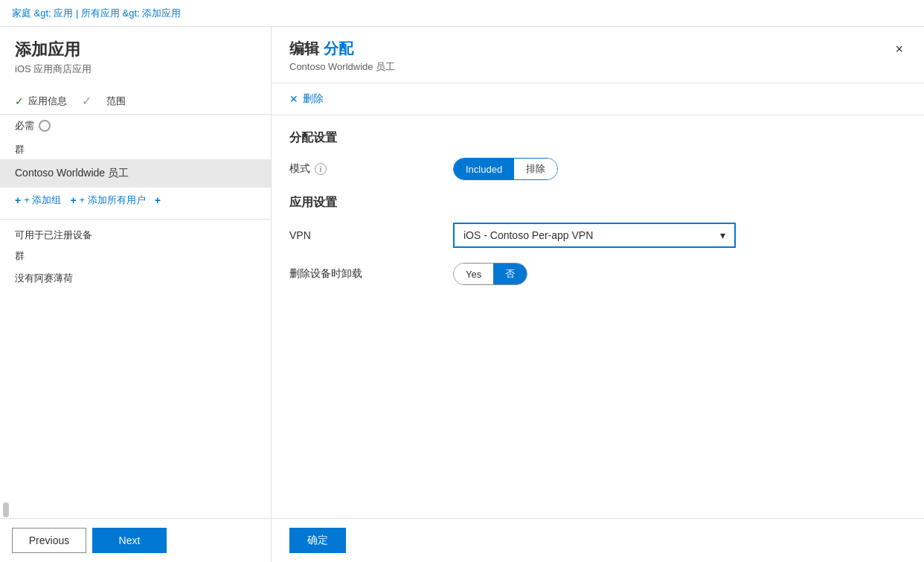 The width and height of the screenshot is (924, 562). Describe the element at coordinates (135, 50) in the screenshot. I see `page-title: 添加应用` at that location.